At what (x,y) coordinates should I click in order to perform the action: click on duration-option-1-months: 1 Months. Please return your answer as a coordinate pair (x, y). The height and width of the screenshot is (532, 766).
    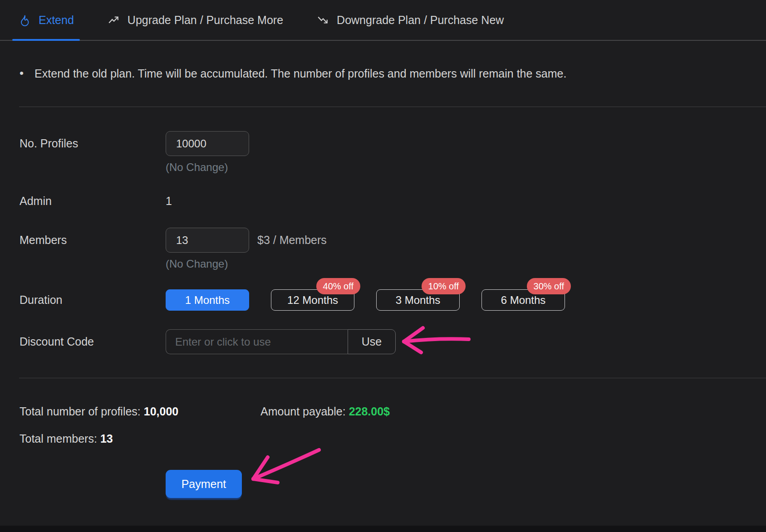
    Looking at the image, I should click on (207, 300).